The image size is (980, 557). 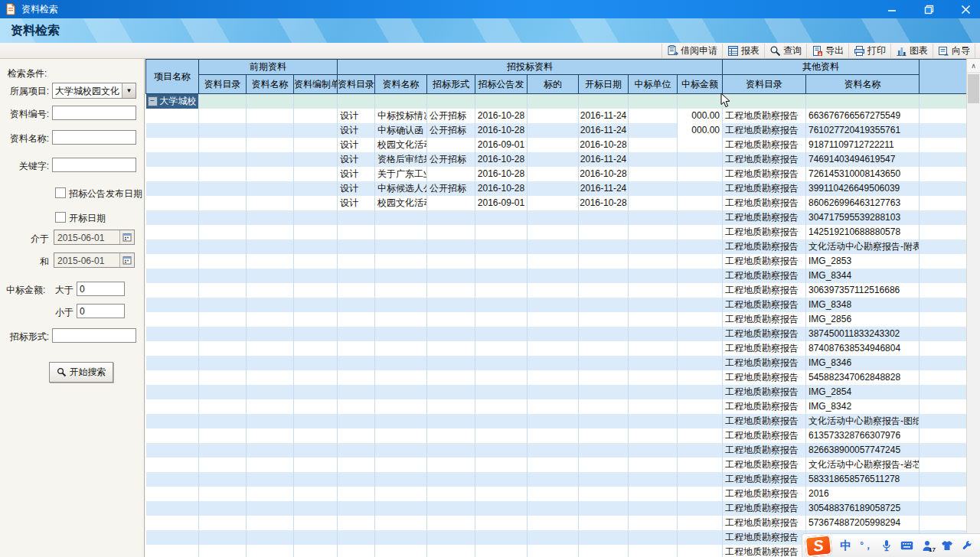 I want to click on amount-lt-input, so click(x=101, y=311).